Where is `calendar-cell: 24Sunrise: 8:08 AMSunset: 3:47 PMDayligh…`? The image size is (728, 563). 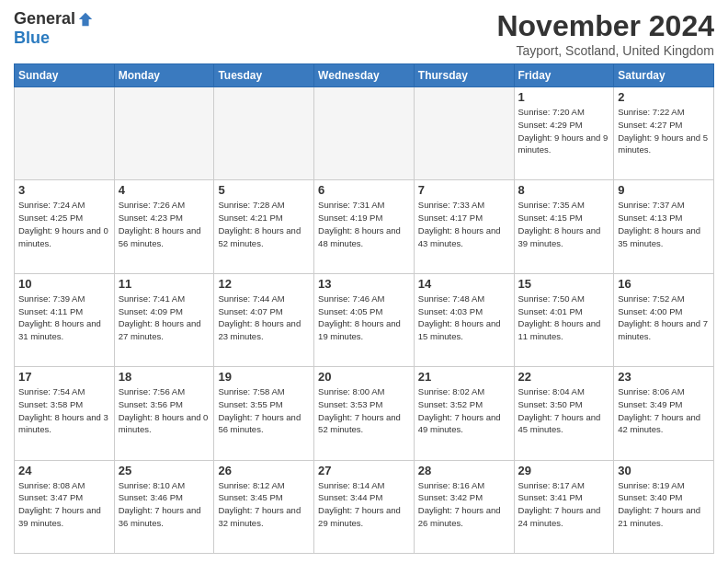
calendar-cell: 24Sunrise: 8:08 AMSunset: 3:47 PMDayligh… is located at coordinates (64, 506).